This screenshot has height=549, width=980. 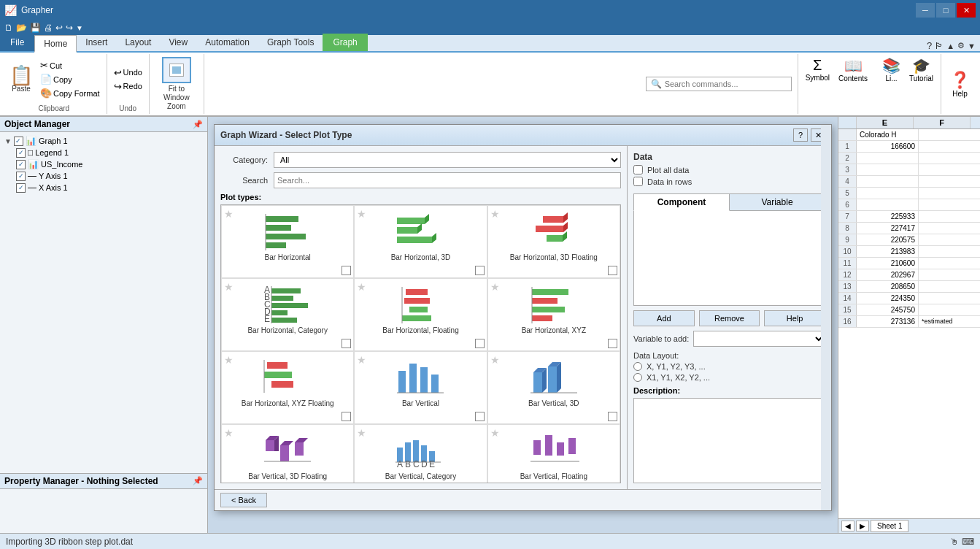 What do you see at coordinates (613, 343) in the screenshot?
I see `bar-horizontal-xyz-checkbox` at bounding box center [613, 343].